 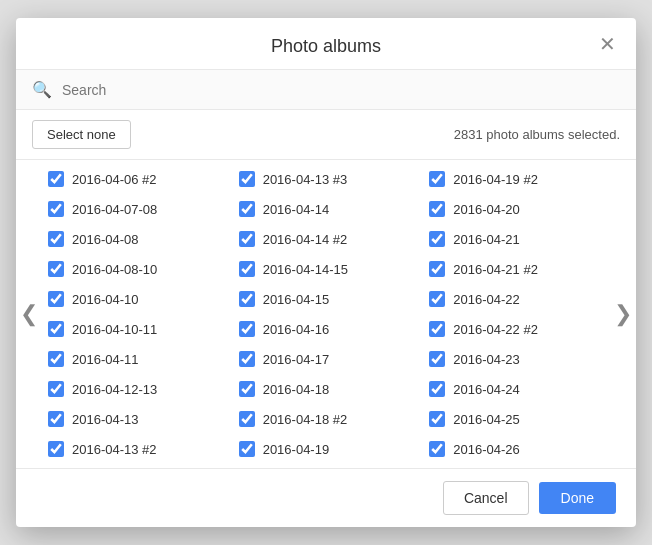 I want to click on list-item: 2016-04-10, so click(x=136, y=299).